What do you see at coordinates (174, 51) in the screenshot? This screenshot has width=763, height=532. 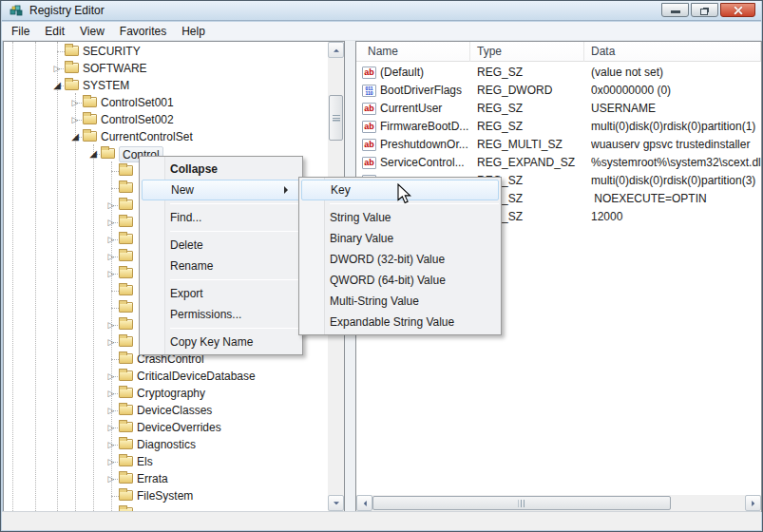 I see `tree-item-security: SECURITY` at bounding box center [174, 51].